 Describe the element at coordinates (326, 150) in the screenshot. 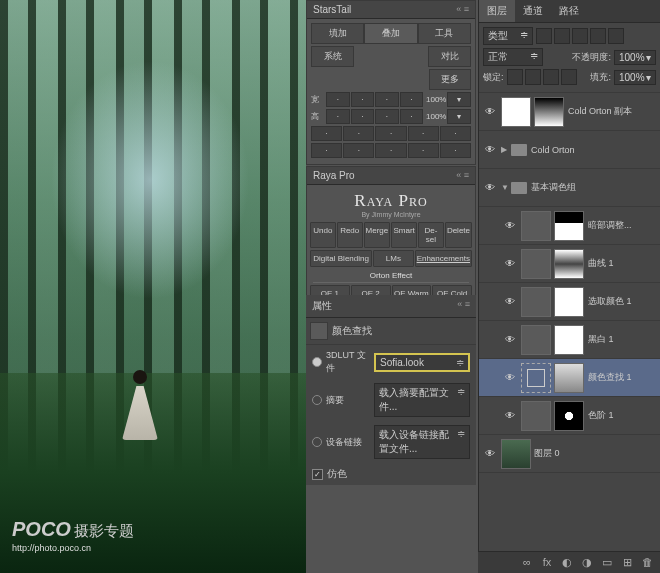

I see `st-r4-1: ·` at that location.